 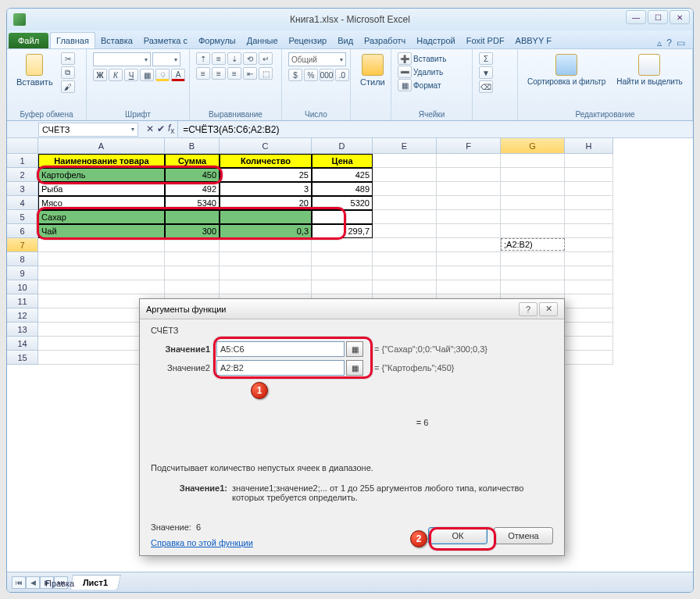 What do you see at coordinates (28, 41) in the screenshot?
I see `file-tab: Файл` at bounding box center [28, 41].